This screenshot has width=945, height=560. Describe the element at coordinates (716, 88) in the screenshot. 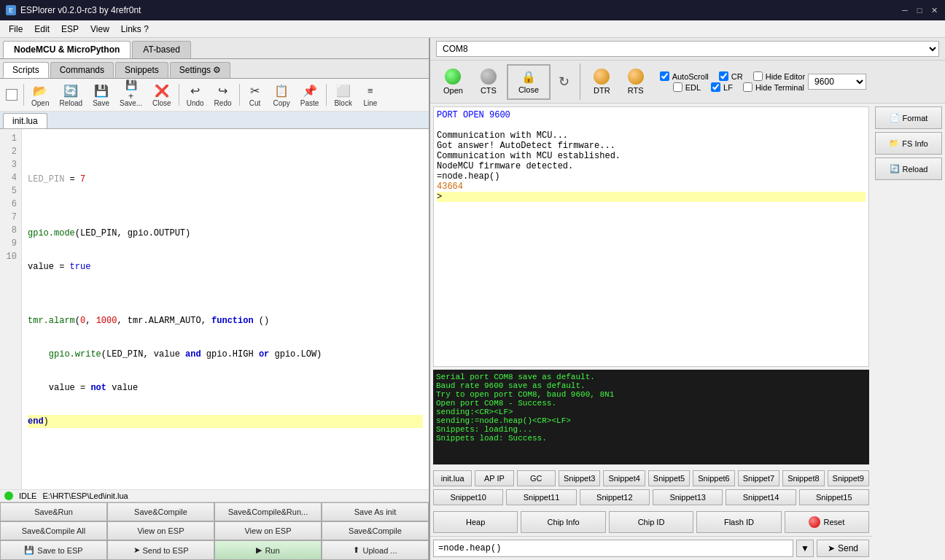

I see `lf-checkbox` at that location.